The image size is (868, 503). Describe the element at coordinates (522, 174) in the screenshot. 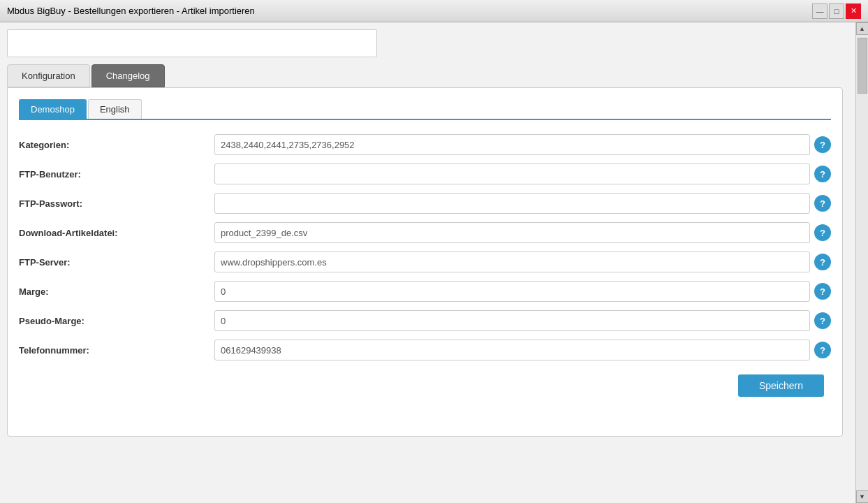

I see `input-wrap-ftp-benutzer: ?` at that location.